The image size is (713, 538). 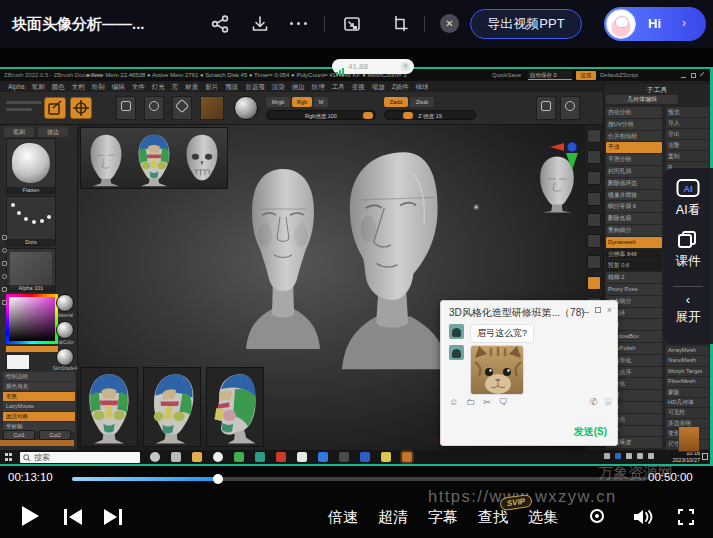 What do you see at coordinates (343, 518) in the screenshot?
I see `player-menu-button: 倍速` at bounding box center [343, 518].